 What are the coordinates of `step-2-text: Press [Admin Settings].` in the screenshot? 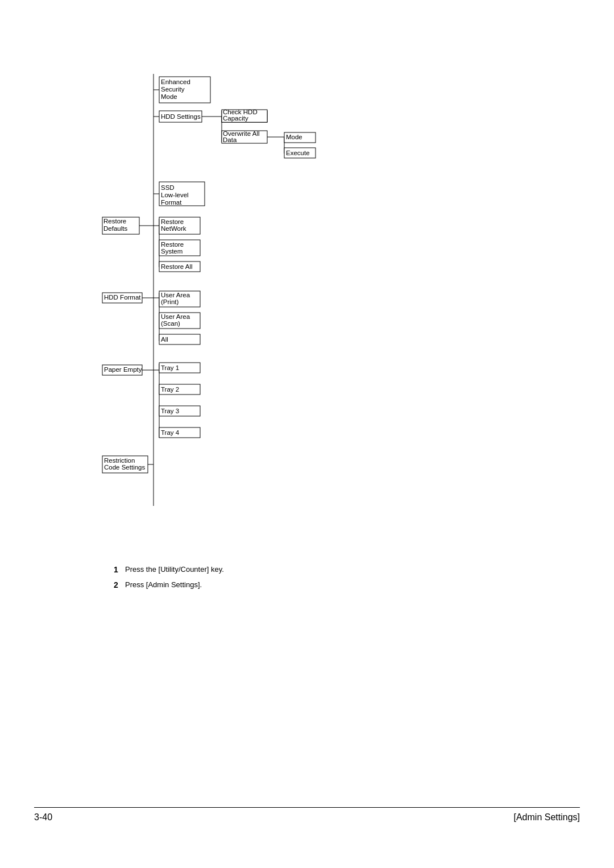 It's located at (164, 584).